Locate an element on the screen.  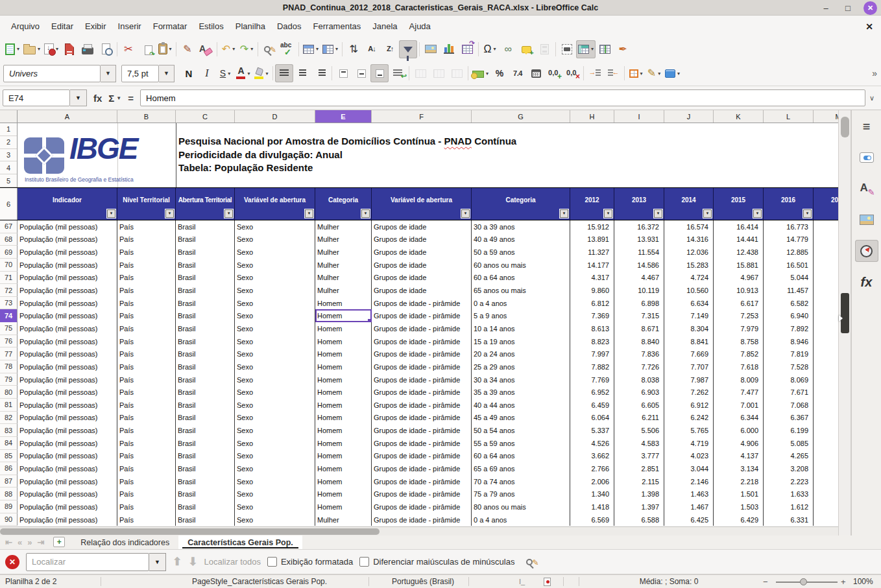
cell-J87: 2.146 is located at coordinates (689, 482).